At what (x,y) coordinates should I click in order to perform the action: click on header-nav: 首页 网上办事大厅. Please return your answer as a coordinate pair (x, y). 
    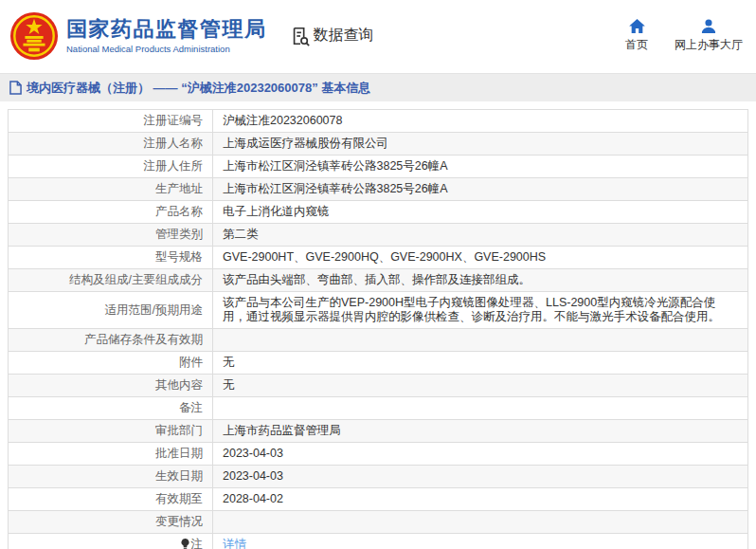
    Looking at the image, I should click on (684, 36).